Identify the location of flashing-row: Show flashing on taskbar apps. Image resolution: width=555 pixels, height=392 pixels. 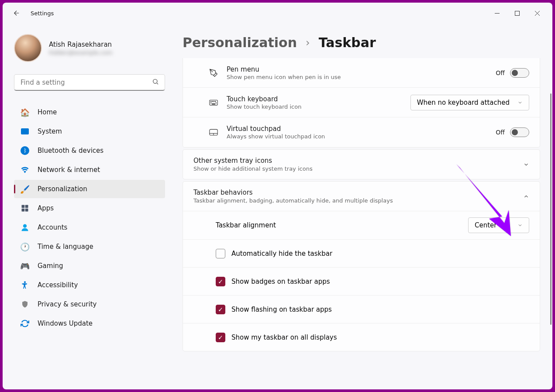
(362, 309).